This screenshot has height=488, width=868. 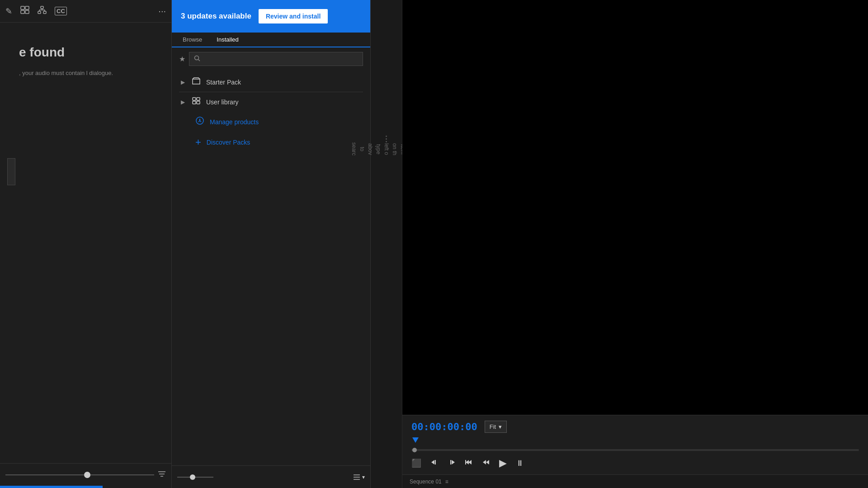 I want to click on list-view-chevron: ▾, so click(x=363, y=477).